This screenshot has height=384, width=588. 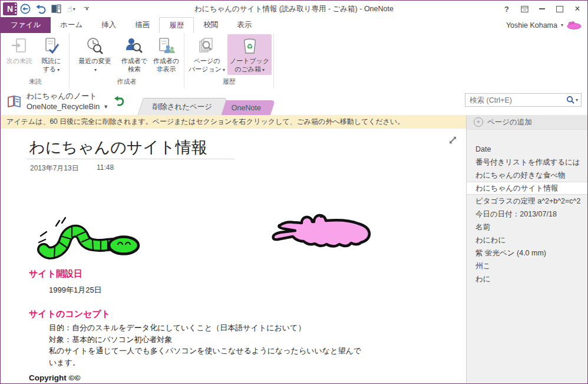 I want to click on notebook-subtitle: OneNote_RecycleBin, so click(x=63, y=107).